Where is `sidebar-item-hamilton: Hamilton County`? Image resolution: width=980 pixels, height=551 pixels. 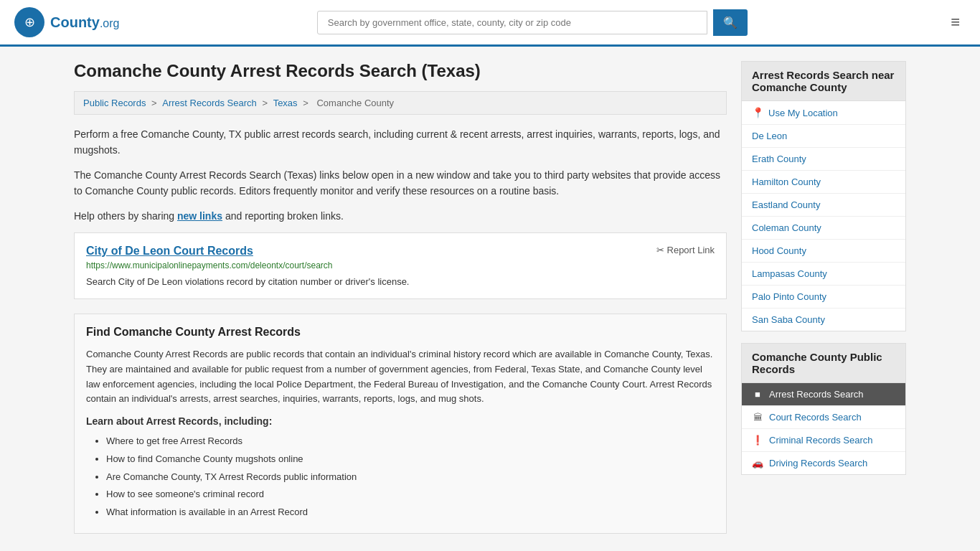 sidebar-item-hamilton: Hamilton County is located at coordinates (824, 182).